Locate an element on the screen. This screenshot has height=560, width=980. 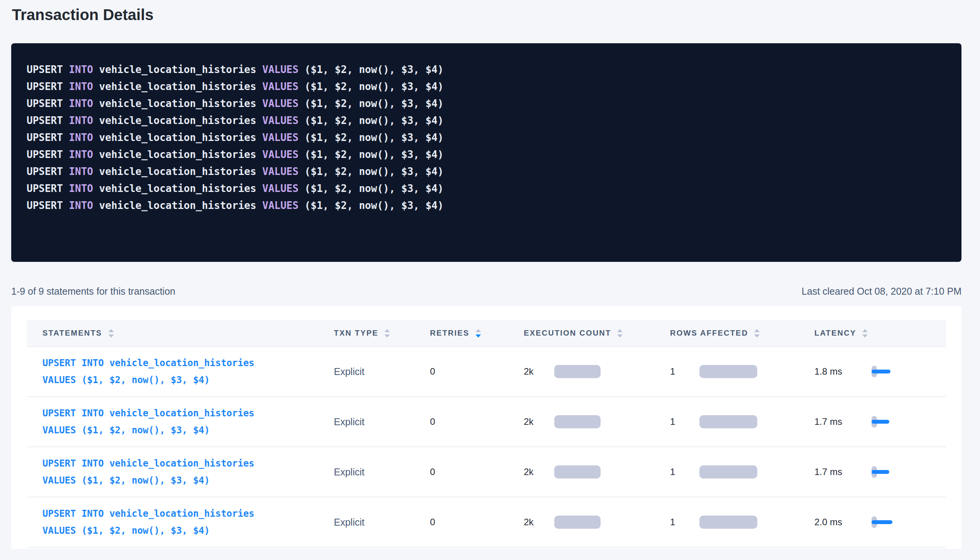
column-header-rows-affected: ROWS AFFECTED is located at coordinates (742, 333).